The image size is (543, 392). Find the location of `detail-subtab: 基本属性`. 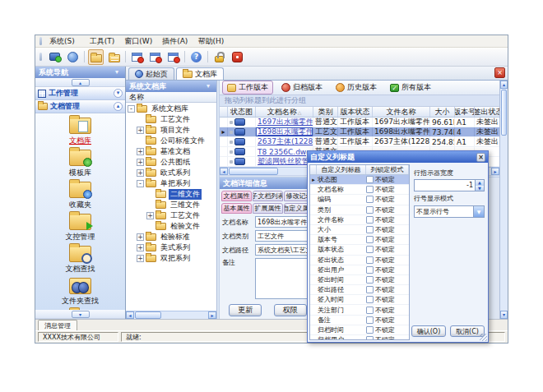

detail-subtab: 基本属性 is located at coordinates (237, 209).